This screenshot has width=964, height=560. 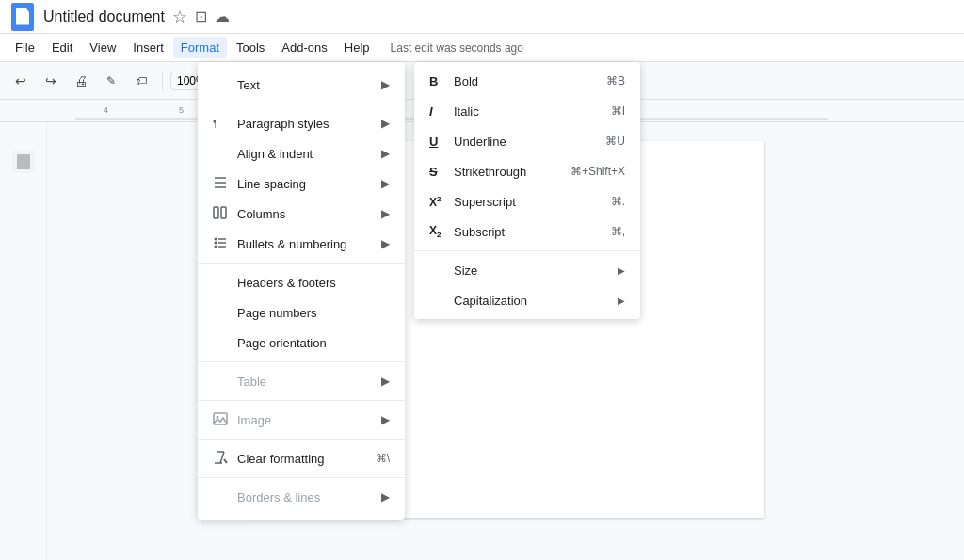 I want to click on format-menu-image: Image ▶, so click(x=301, y=420).